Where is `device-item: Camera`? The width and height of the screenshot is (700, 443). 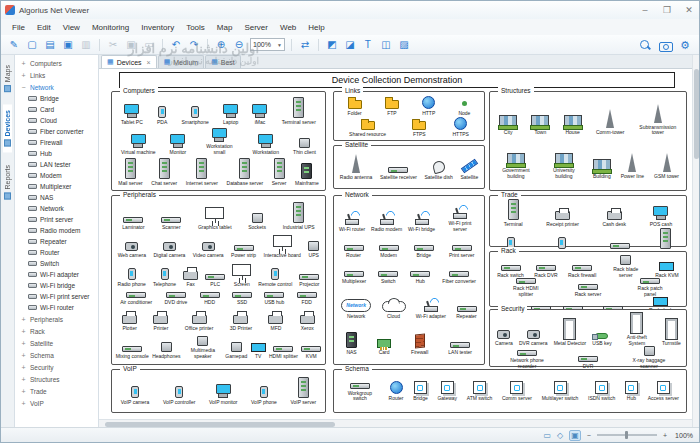
device-item: Camera is located at coordinates (504, 338).